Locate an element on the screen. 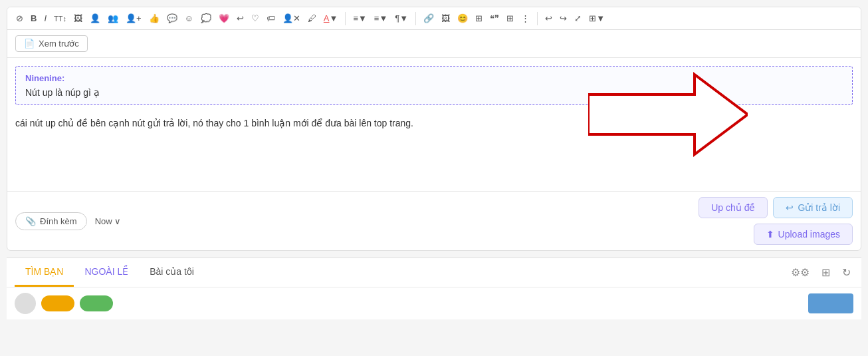  table-btn: ⊞ is located at coordinates (510, 19).